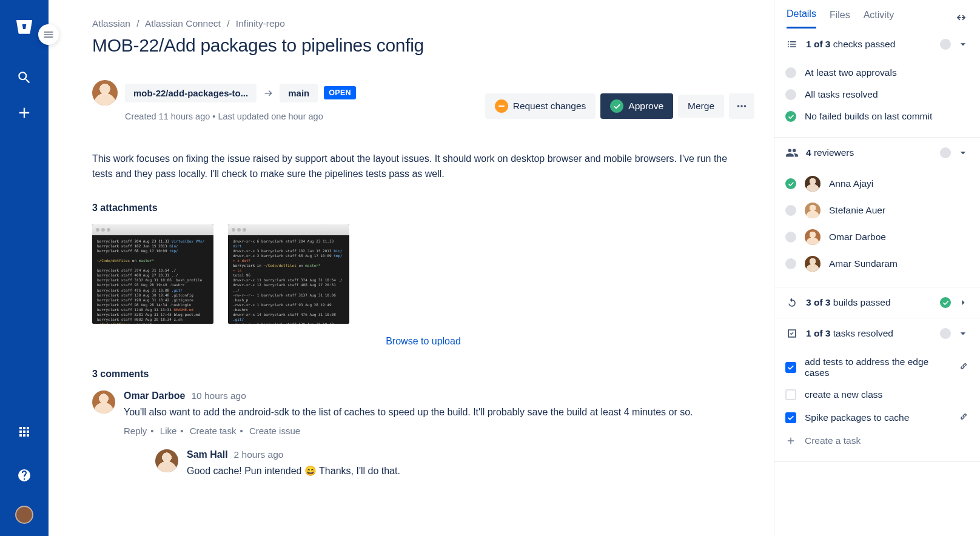  What do you see at coordinates (862, 302) in the screenshot?
I see `builds-label: builds passed` at bounding box center [862, 302].